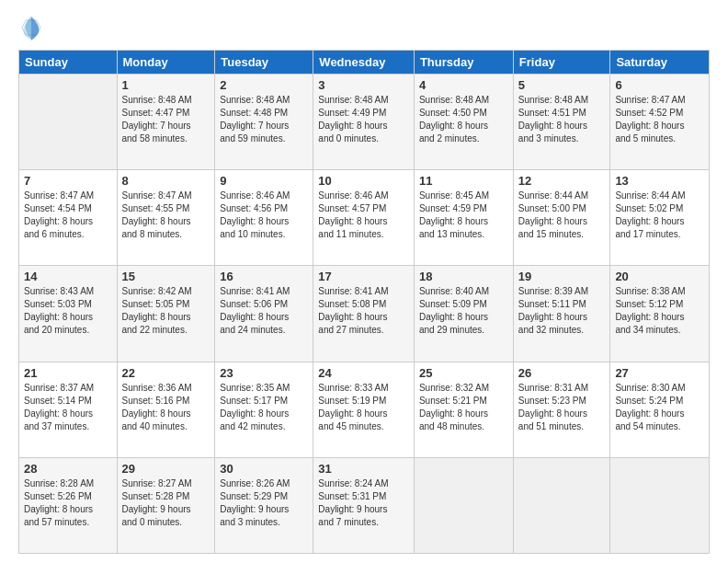 The image size is (728, 563). Describe the element at coordinates (364, 180) in the screenshot. I see `day-number: 10` at that location.